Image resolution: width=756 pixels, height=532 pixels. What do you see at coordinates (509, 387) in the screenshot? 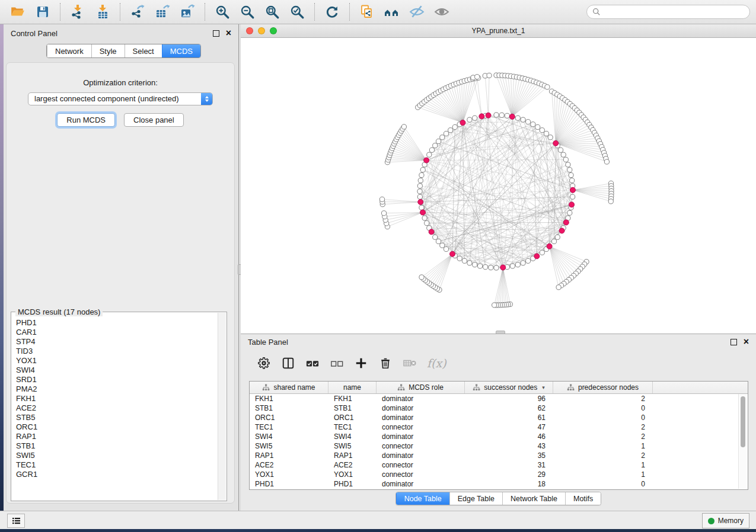
I see `column-header-successor-nodes: successor nodes ▾` at bounding box center [509, 387].